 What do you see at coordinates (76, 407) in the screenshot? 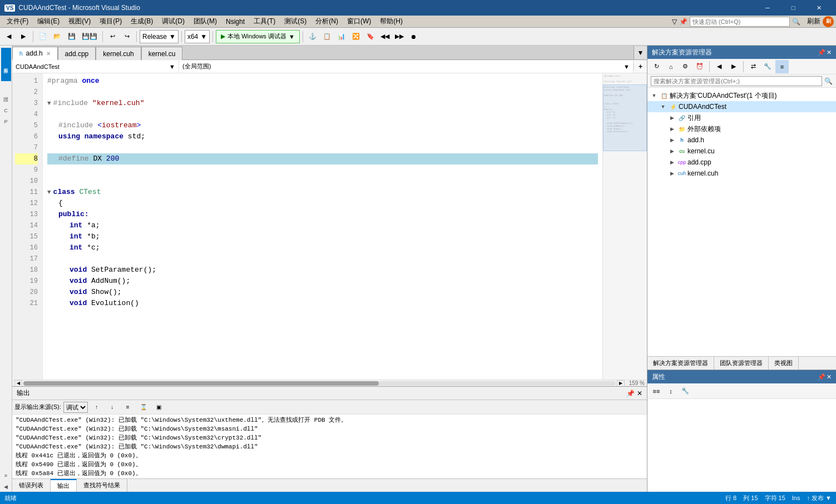
I see `output-source-select: 调试` at bounding box center [76, 407].